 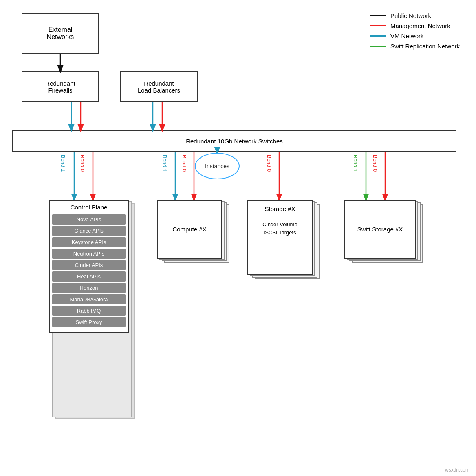 What do you see at coordinates (190, 229) in the screenshot?
I see `compute-main: Compute #X` at bounding box center [190, 229].